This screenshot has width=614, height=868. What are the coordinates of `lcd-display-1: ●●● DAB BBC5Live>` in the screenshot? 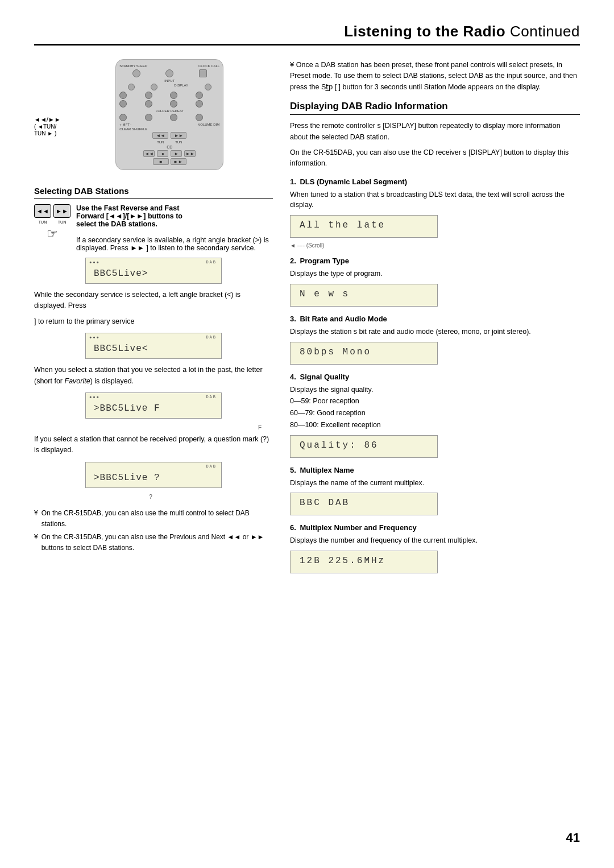 It's located at (154, 271).